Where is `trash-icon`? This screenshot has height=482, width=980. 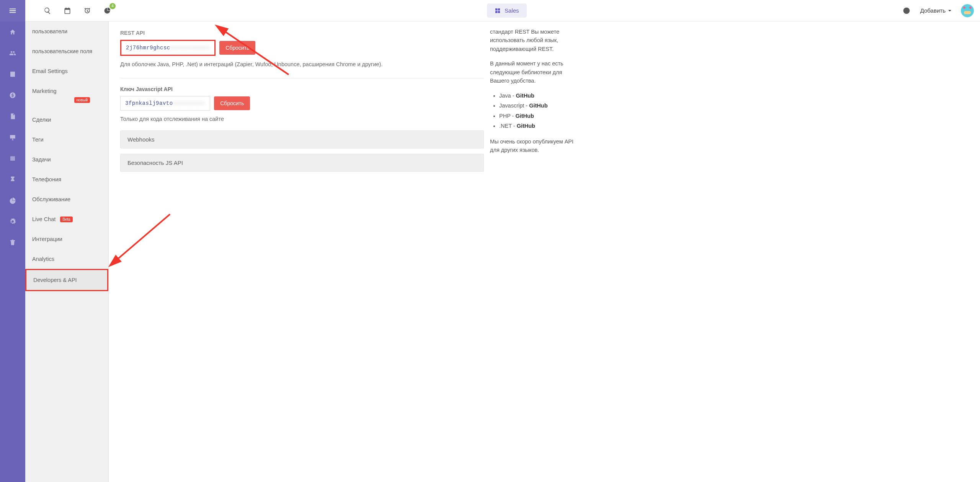 trash-icon is located at coordinates (13, 243).